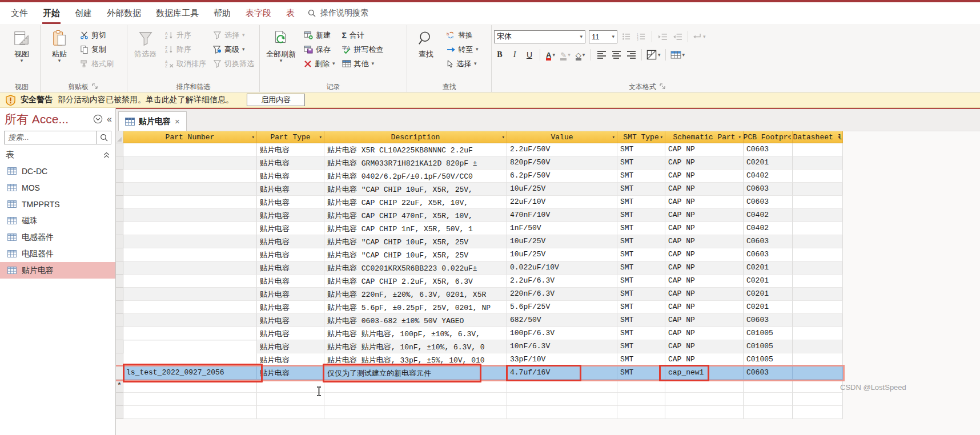 The image size is (980, 435). What do you see at coordinates (222, 13) in the screenshot?
I see `menu-tab-help: 帮助` at bounding box center [222, 13].